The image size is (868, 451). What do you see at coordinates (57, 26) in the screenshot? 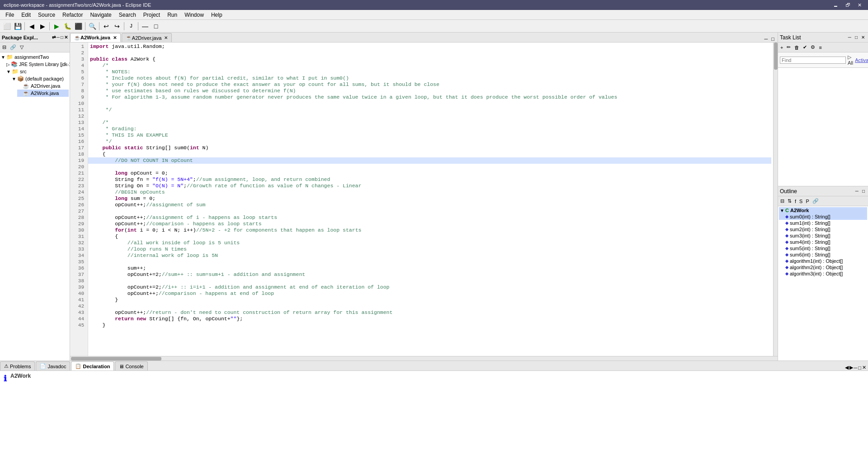
I see `run-button: ▶` at bounding box center [57, 26].